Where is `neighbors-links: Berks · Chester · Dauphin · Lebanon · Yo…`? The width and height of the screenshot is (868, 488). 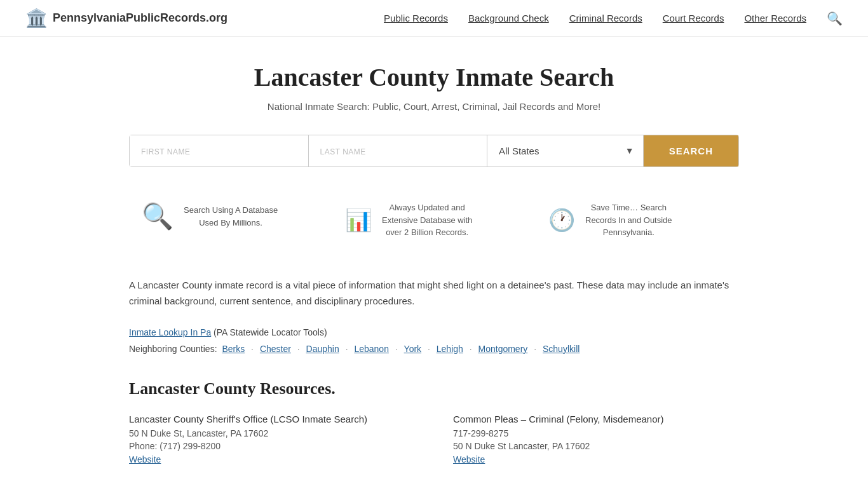
neighbors-links: Berks · Chester · Dauphin · Lebanon · Yo… is located at coordinates (400, 349).